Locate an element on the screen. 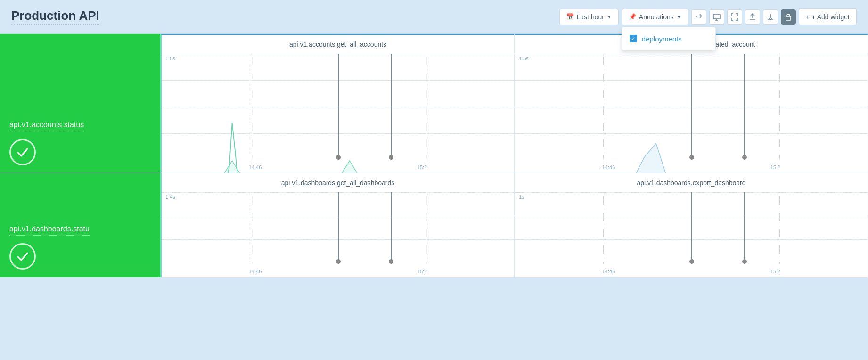 Image resolution: width=868 pixels, height=360 pixels. status-checkmark-accounts is located at coordinates (23, 152).